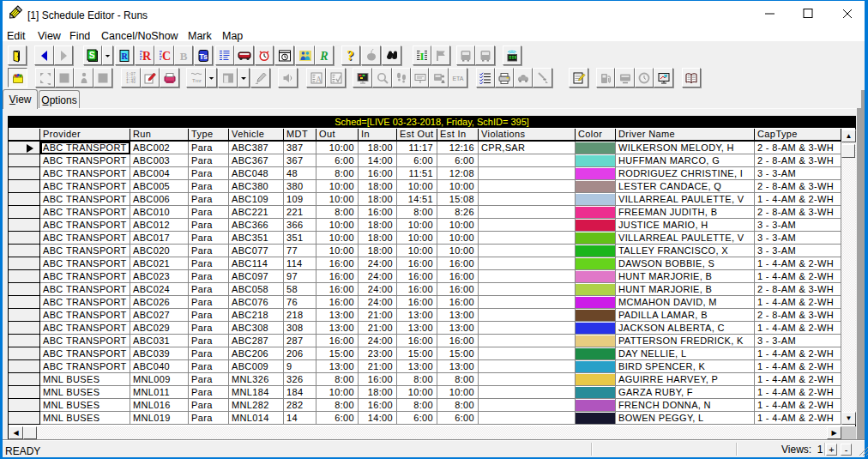 This screenshot has height=459, width=868. Describe the element at coordinates (458, 79) in the screenshot. I see `svg-text: ETA` at that location.